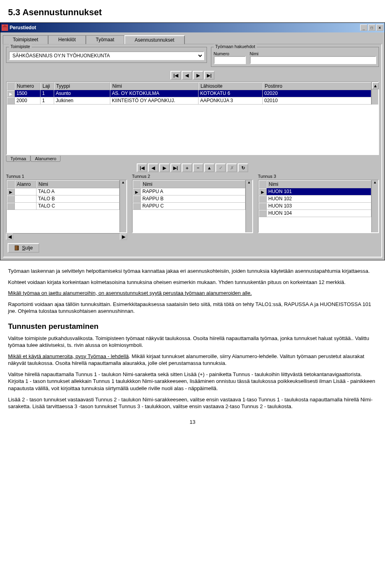 This screenshot has height=588, width=385. I want to click on doc-paragraph: Valitse toimipiste putkahdusvalikosta. T…, so click(192, 342).